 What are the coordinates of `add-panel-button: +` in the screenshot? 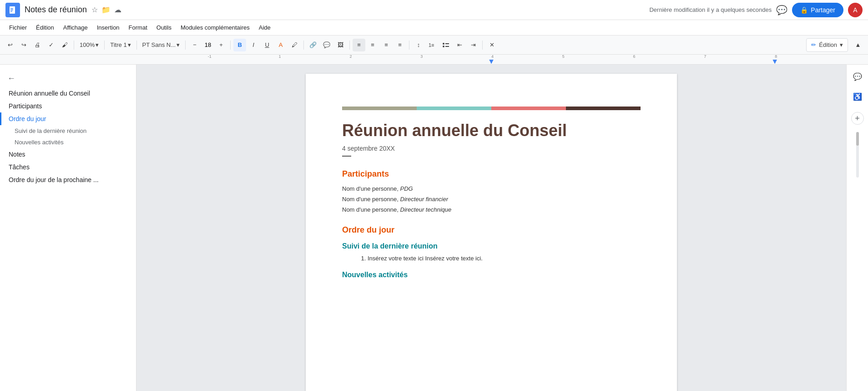 It's located at (858, 118).